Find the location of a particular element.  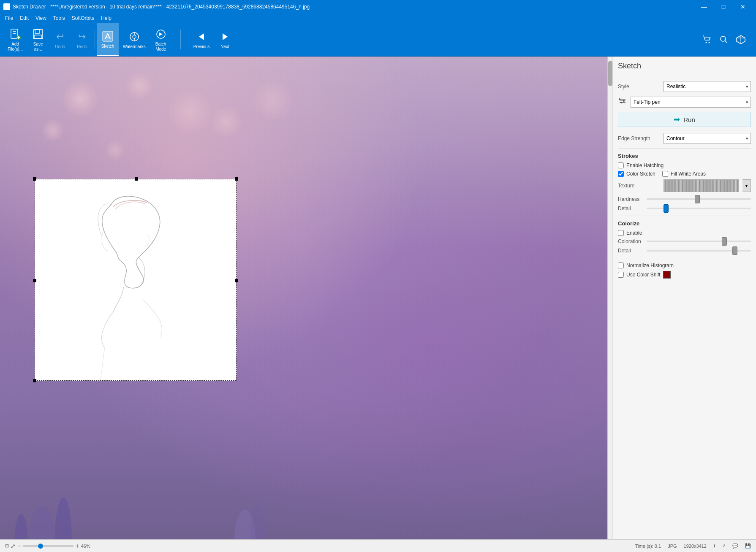

info-icon: ℹ is located at coordinates (714, 546).